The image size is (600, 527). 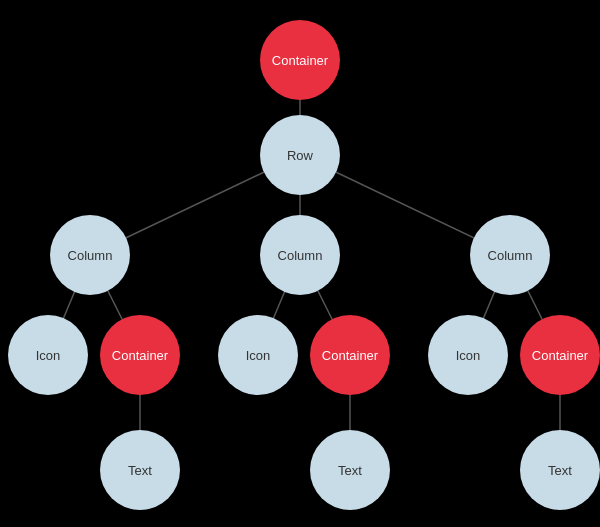 What do you see at coordinates (300, 255) in the screenshot?
I see `node-col2: Column` at bounding box center [300, 255].